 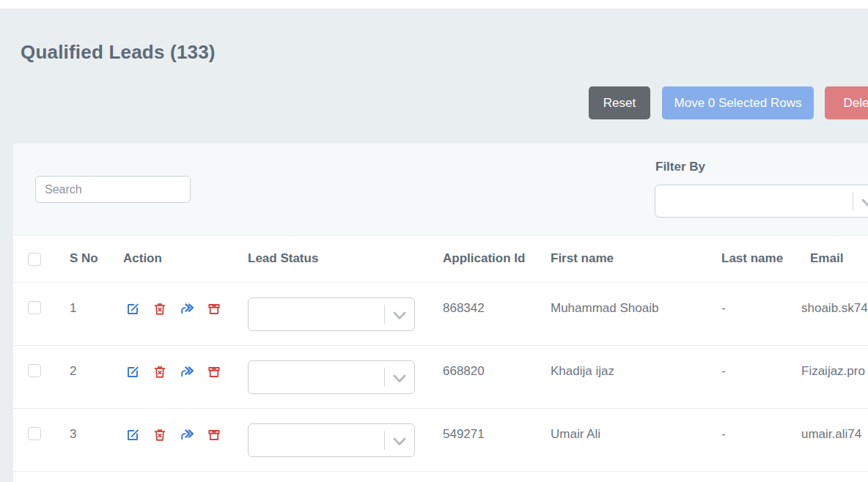 What do you see at coordinates (833, 371) in the screenshot?
I see `email-cell: Fizaijaz.pro` at bounding box center [833, 371].